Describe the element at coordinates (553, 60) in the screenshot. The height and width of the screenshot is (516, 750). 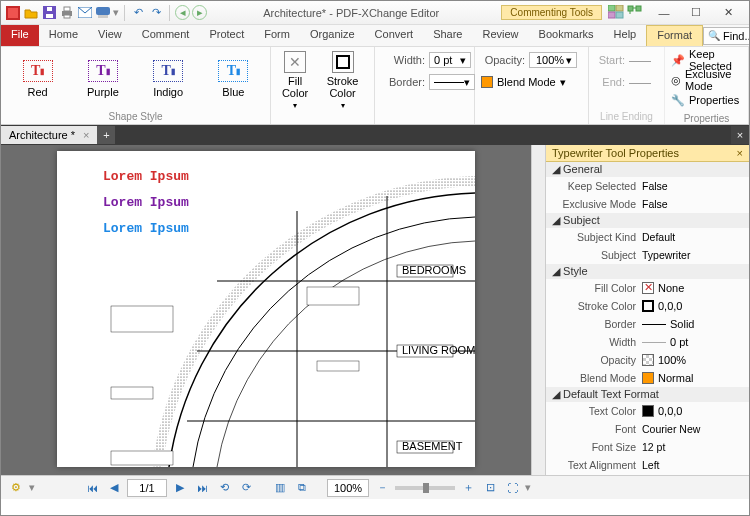
I see `opacity-input: 100%▾` at that location.